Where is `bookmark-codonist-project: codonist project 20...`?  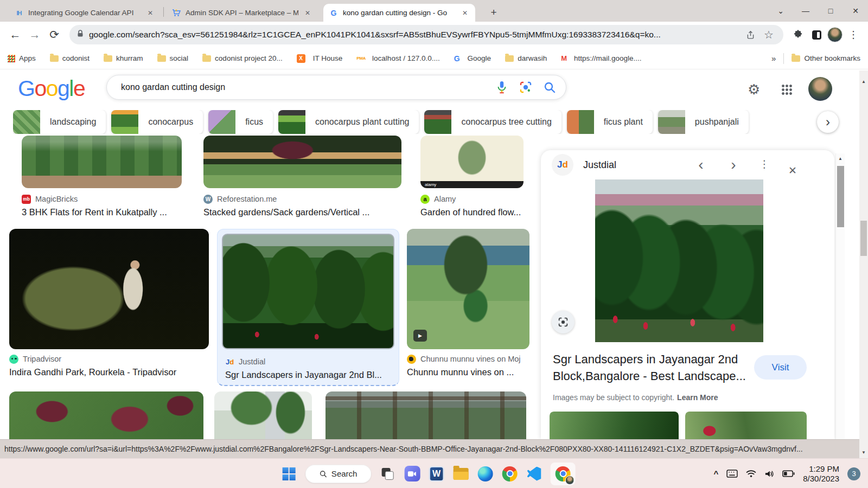
bookmark-codonist-project: codonist project 20... is located at coordinates (242, 59).